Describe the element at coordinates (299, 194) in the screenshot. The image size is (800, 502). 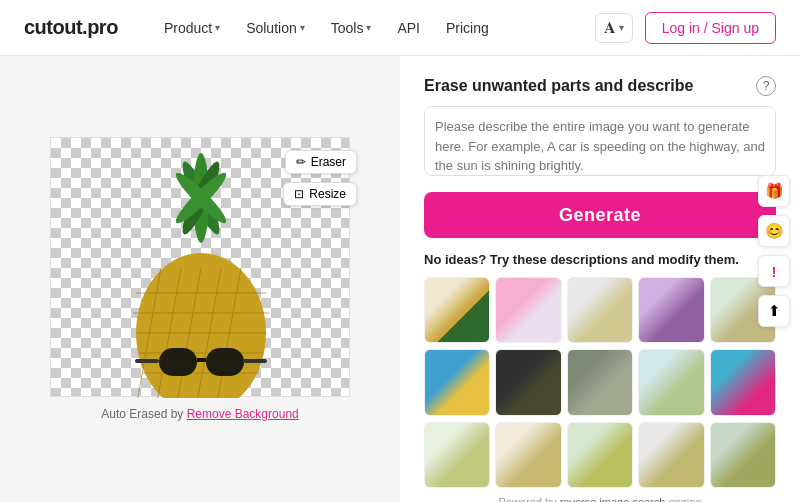
I see `resize-icon: ⊡` at that location.